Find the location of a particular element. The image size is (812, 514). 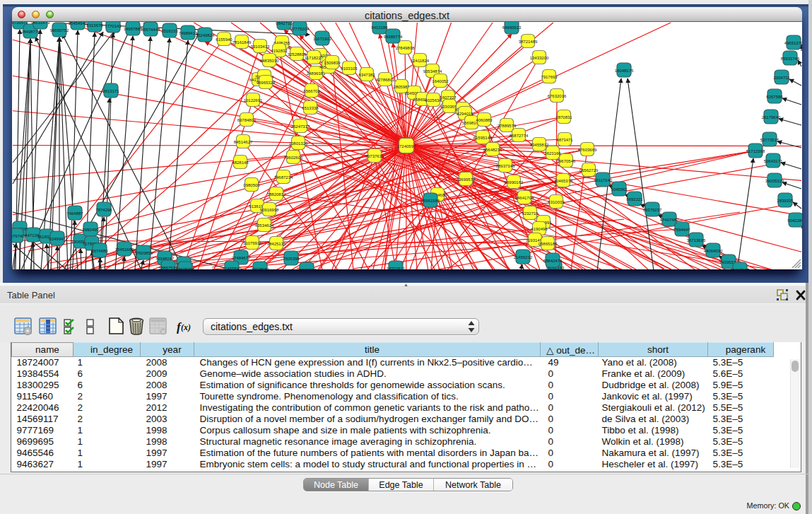

svg-text: 0103105 is located at coordinates (349, 69).